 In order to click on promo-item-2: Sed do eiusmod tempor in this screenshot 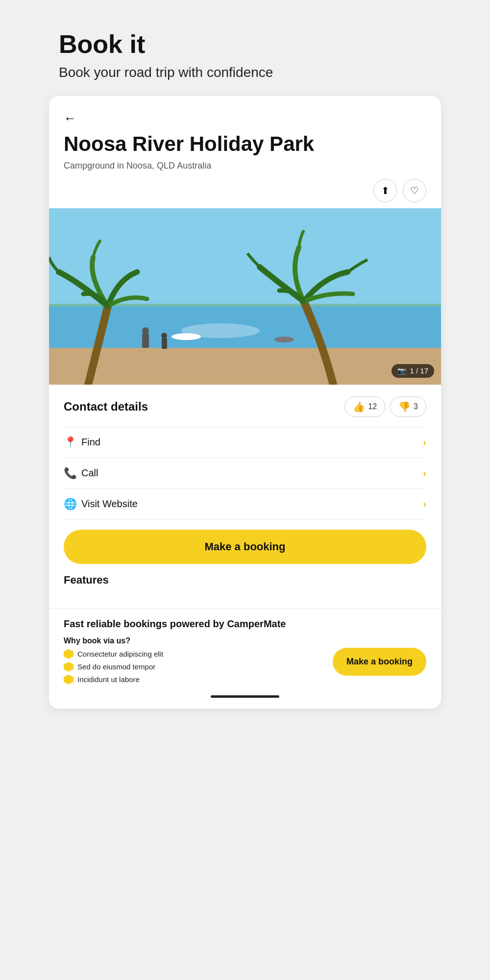, I will do `click(114, 667)`.